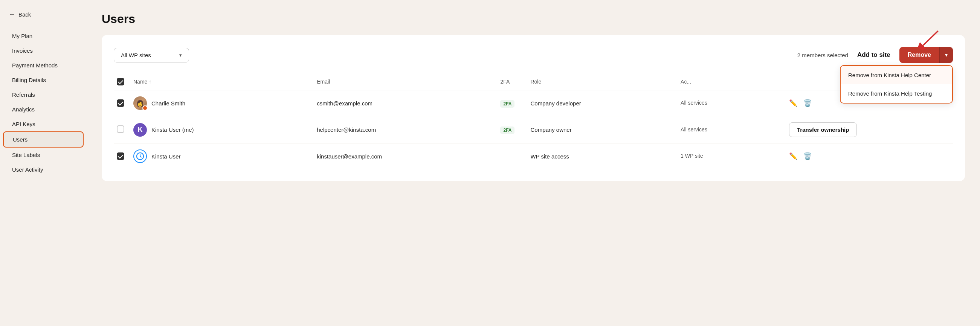 The height and width of the screenshot is (326, 980). Describe the element at coordinates (533, 103) in the screenshot. I see `table-row: 👩 Charlie Smith csmith@example.com 2FA C…` at that location.